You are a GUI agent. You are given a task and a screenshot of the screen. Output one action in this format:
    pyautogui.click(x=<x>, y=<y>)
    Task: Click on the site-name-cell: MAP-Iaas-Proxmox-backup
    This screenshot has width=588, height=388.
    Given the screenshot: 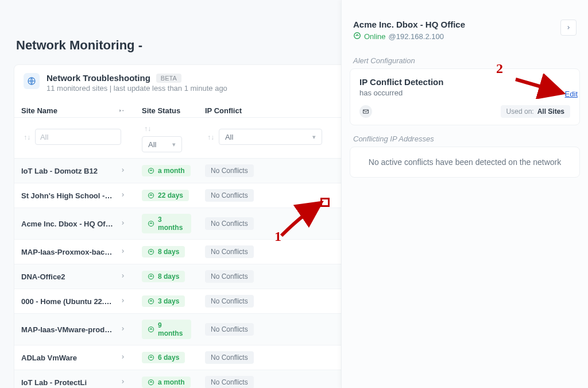 What is the action you would take?
    pyautogui.click(x=67, y=252)
    